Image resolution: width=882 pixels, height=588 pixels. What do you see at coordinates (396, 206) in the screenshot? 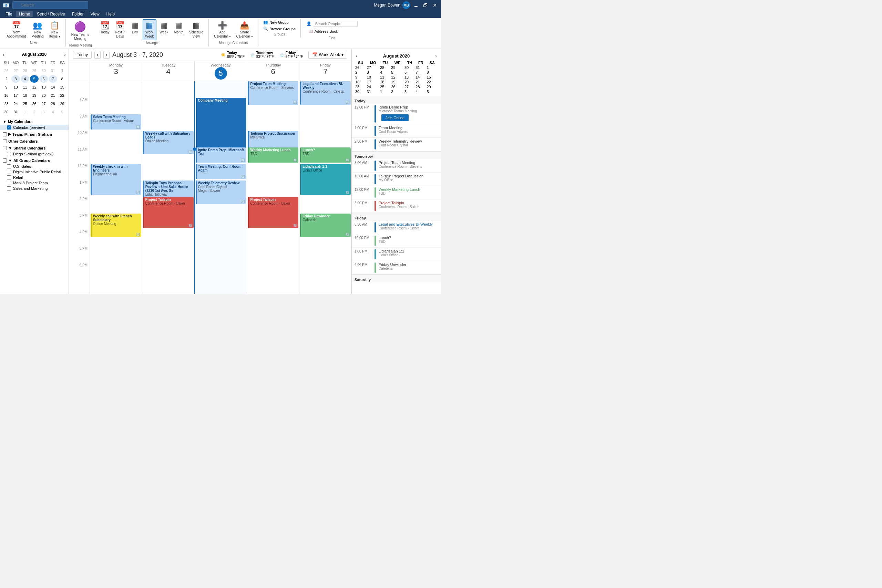
I see `agenda-project-tailspin-item: 3:00 PM Project Tailspin Conference Room…` at bounding box center [396, 206].